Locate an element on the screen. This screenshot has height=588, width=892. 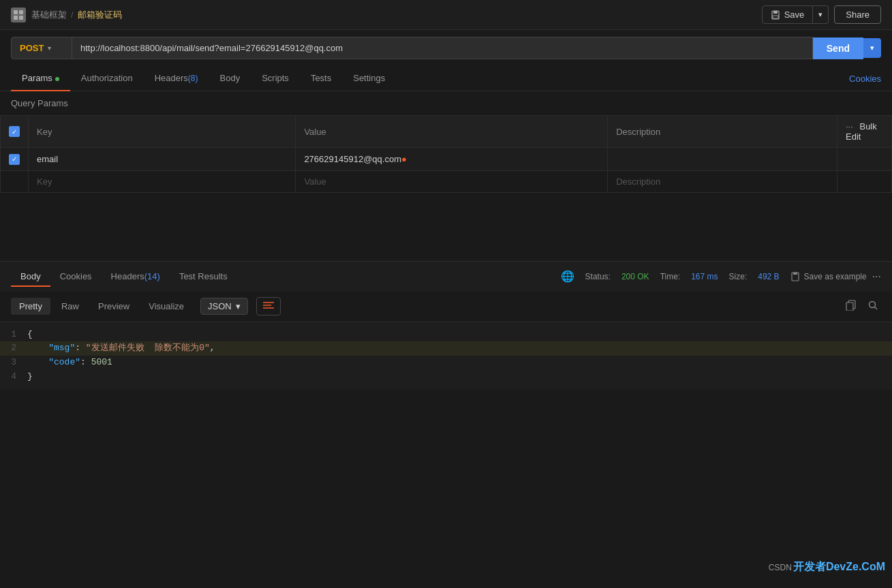
format-select-label: JSON is located at coordinates (219, 307).